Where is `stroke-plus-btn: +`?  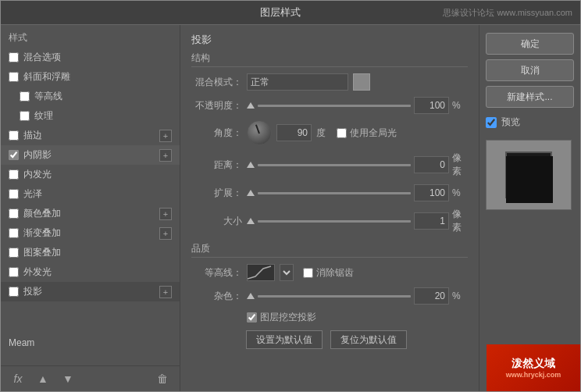 stroke-plus-btn: + is located at coordinates (166, 136).